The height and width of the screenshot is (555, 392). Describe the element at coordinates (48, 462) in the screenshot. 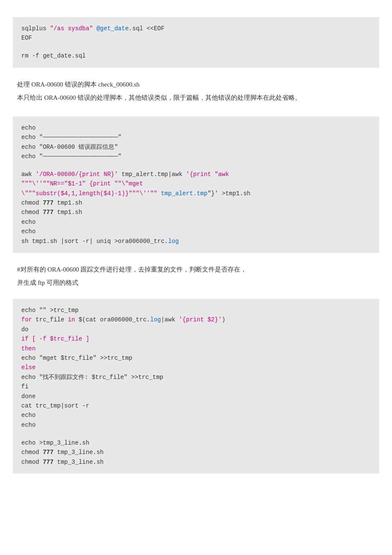

I see `chmod-777-tmp3-2: 777` at that location.